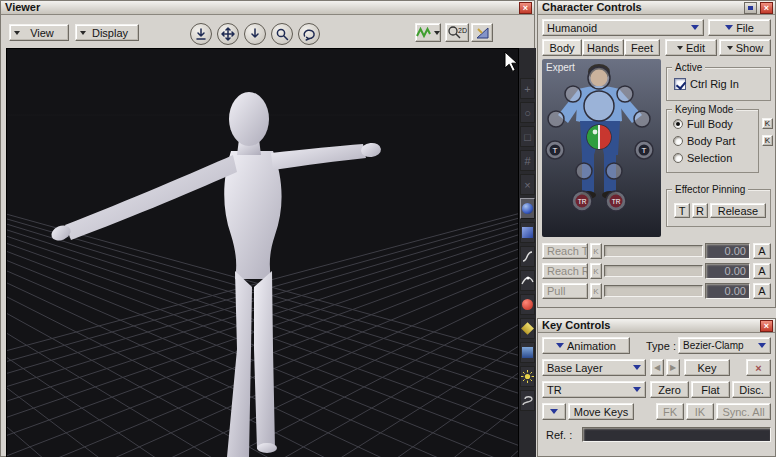  What do you see at coordinates (457, 32) in the screenshot?
I see `zoom-2d-button: 2D` at bounding box center [457, 32].